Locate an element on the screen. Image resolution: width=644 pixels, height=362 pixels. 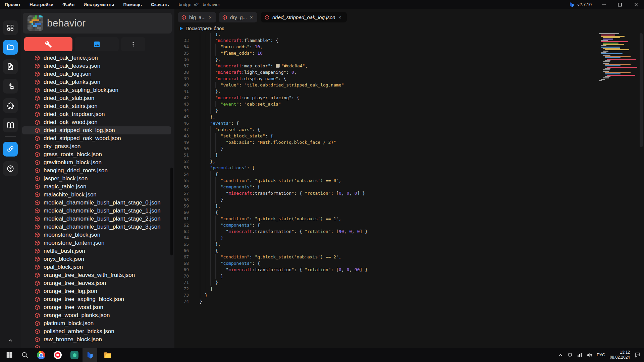
code-line: 39"minecraft:display_name": { is located at coordinates (387, 78).